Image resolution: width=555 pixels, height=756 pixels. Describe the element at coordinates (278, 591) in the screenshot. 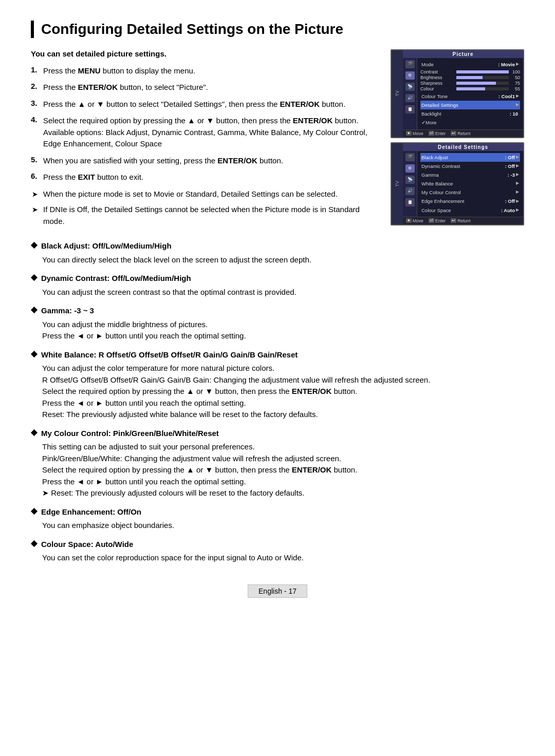

I see `page-footer: English - 17` at that location.